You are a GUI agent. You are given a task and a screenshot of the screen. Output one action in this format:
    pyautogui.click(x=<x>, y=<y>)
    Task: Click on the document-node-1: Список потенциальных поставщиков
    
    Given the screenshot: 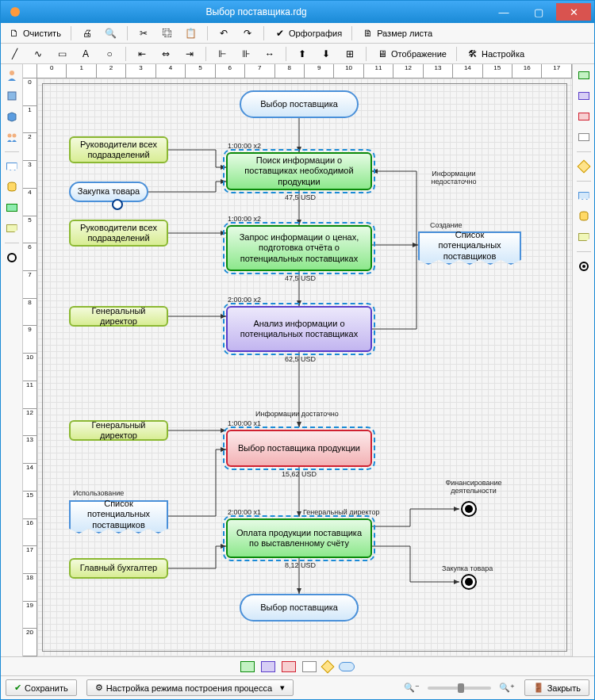 What is the action you would take?
    pyautogui.click(x=470, y=248)
    